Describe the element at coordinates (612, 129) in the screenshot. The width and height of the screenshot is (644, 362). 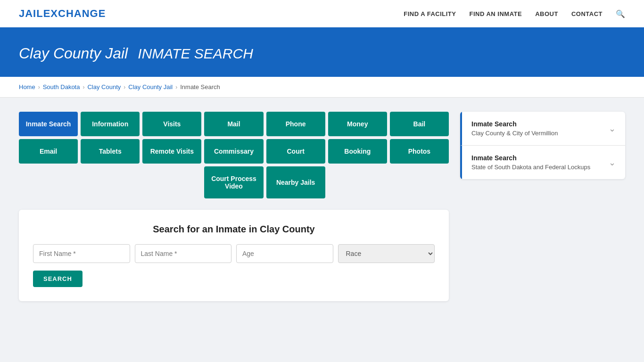
I see `sidebar-item-1-chevron: ⌄` at that location.